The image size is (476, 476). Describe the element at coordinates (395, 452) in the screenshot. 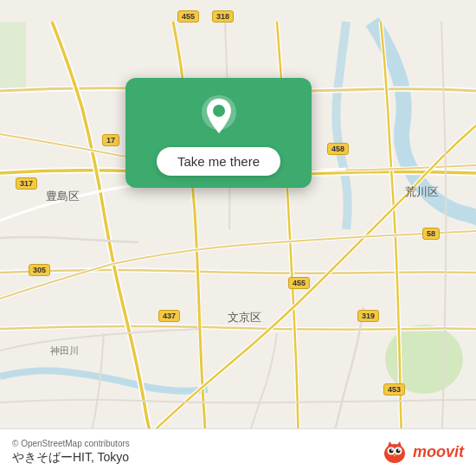

I see `moovit-owl-icon` at that location.